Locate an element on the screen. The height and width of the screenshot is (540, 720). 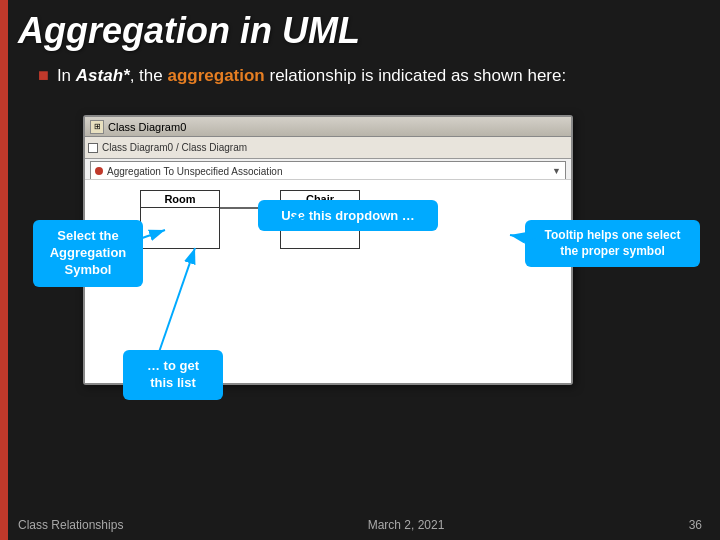
bullet-suffix: relationship is indicated as shown here: is located at coordinates (416, 76).